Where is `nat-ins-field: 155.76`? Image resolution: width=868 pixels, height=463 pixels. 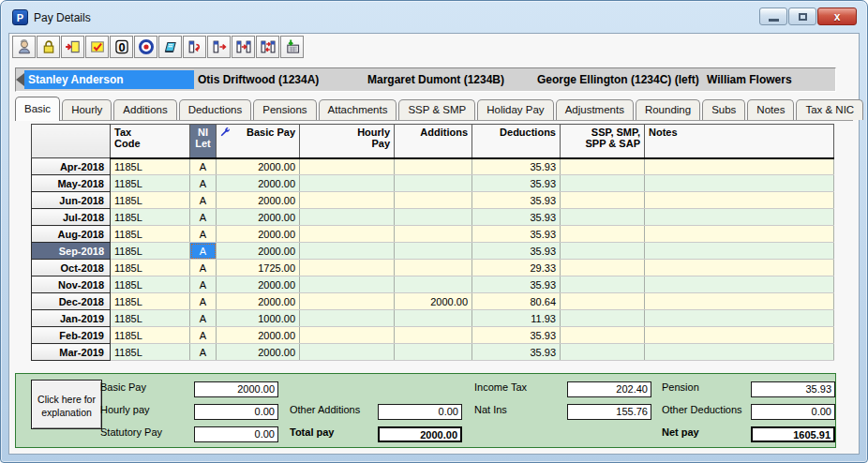
nat-ins-field: 155.76 is located at coordinates (609, 412).